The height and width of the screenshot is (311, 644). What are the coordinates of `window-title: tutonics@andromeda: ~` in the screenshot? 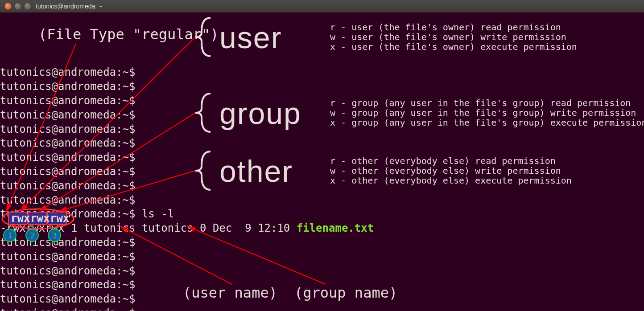 It's located at (69, 6).